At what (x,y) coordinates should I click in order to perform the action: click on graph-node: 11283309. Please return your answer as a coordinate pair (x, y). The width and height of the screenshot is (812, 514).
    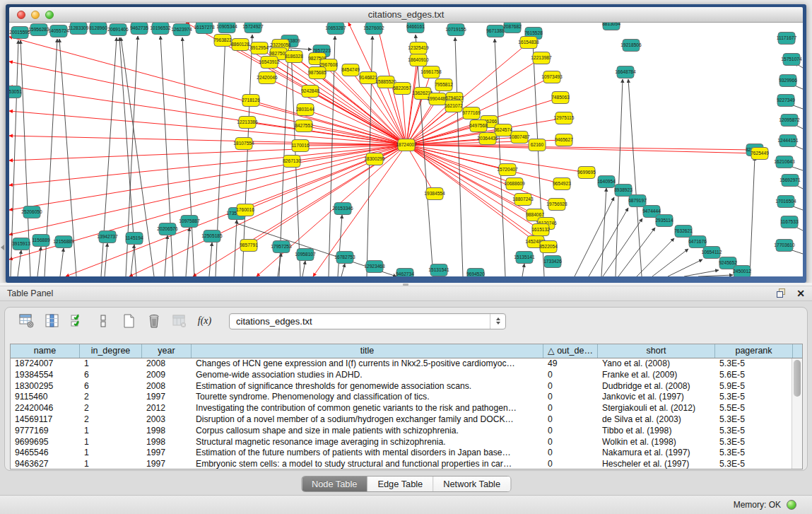
    Looking at the image, I should click on (79, 28).